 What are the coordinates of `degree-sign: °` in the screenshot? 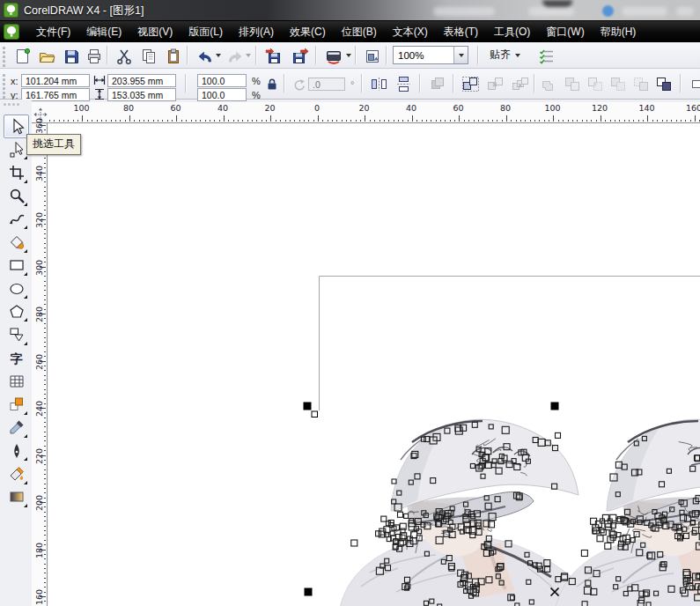 It's located at (352, 85).